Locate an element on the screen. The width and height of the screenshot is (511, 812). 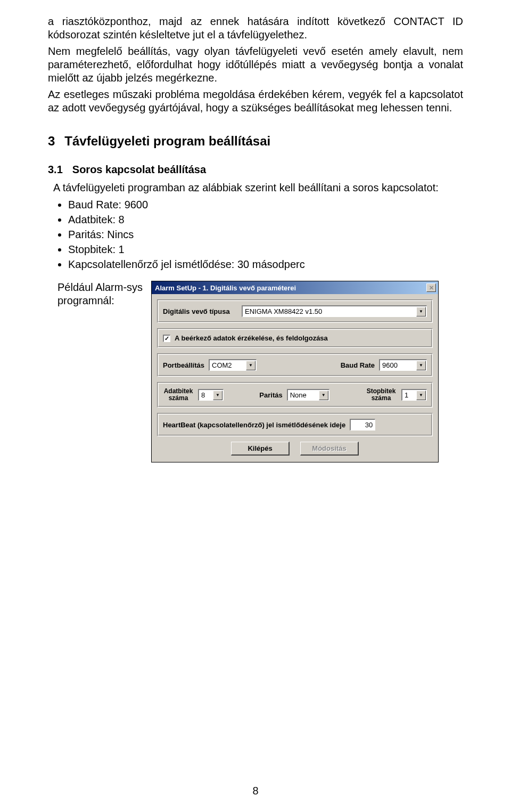
page-number: 8 is located at coordinates (256, 791).